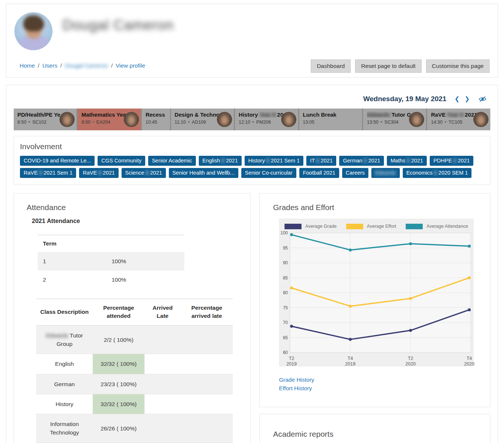 This screenshot has width=504, height=443. What do you see at coordinates (172, 161) in the screenshot?
I see `involvement-tag: Senior Academic` at bounding box center [172, 161].